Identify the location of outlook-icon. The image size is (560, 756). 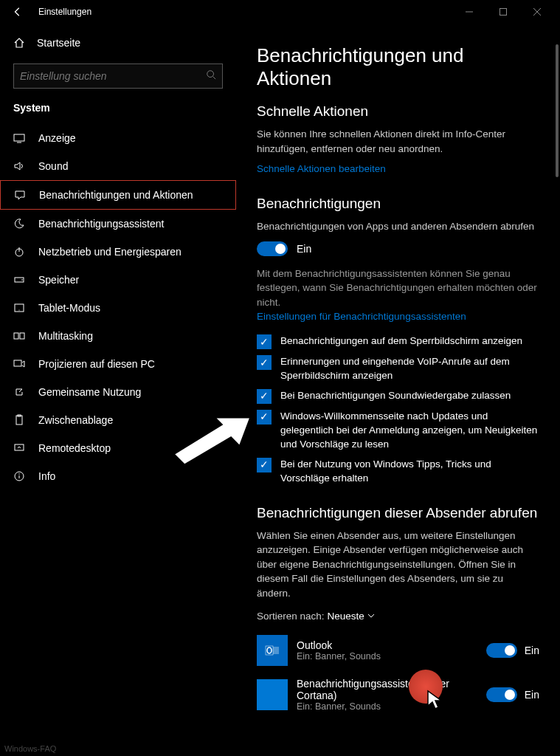
(272, 650).